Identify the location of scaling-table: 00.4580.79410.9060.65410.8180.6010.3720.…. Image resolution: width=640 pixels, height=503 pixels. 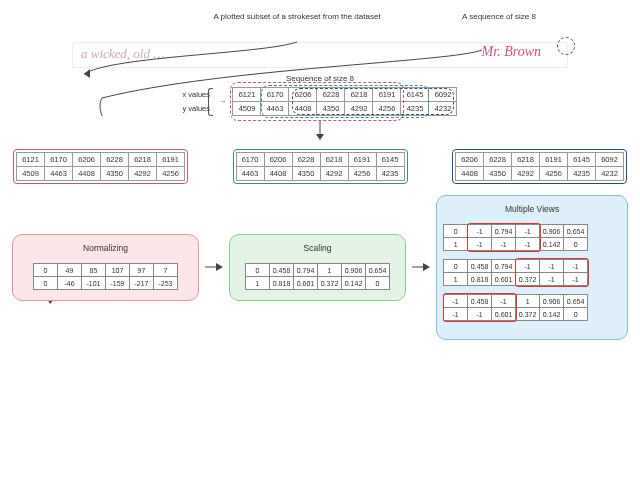
(318, 276).